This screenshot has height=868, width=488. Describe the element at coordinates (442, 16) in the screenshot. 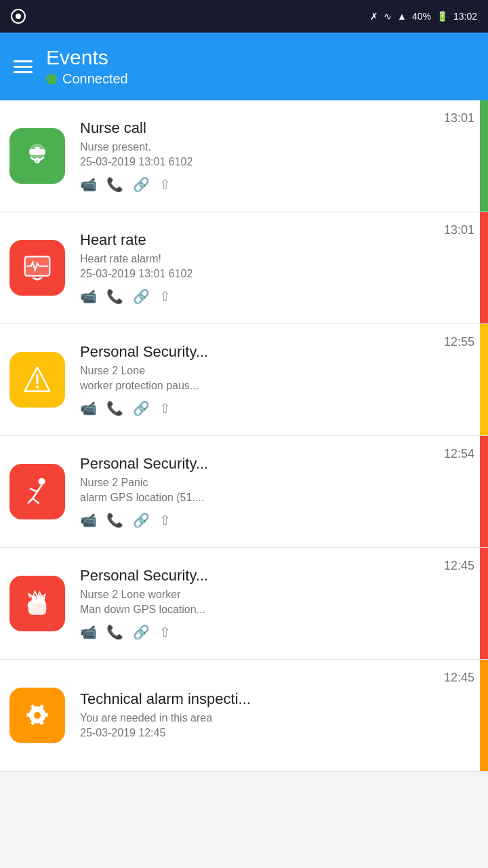

I see `battery-icon: 🔋` at that location.